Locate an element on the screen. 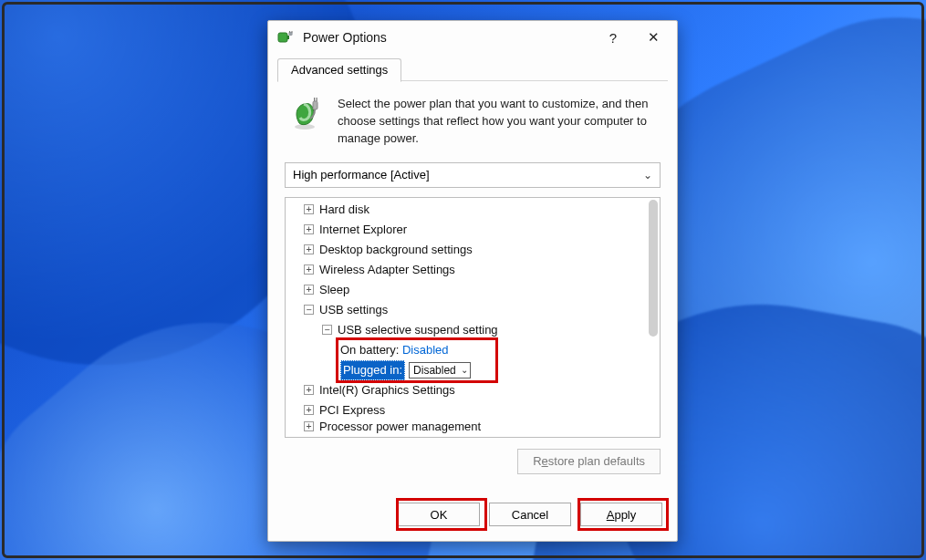  apply-button: Apply is located at coordinates (621, 514).